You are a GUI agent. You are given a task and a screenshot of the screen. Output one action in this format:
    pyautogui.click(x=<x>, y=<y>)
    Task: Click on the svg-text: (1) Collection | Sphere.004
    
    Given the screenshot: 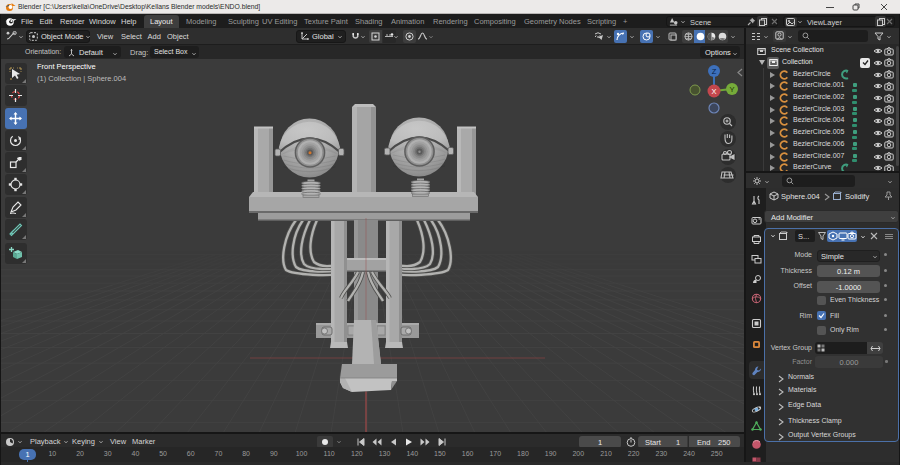 What is the action you would take?
    pyautogui.click(x=82, y=78)
    